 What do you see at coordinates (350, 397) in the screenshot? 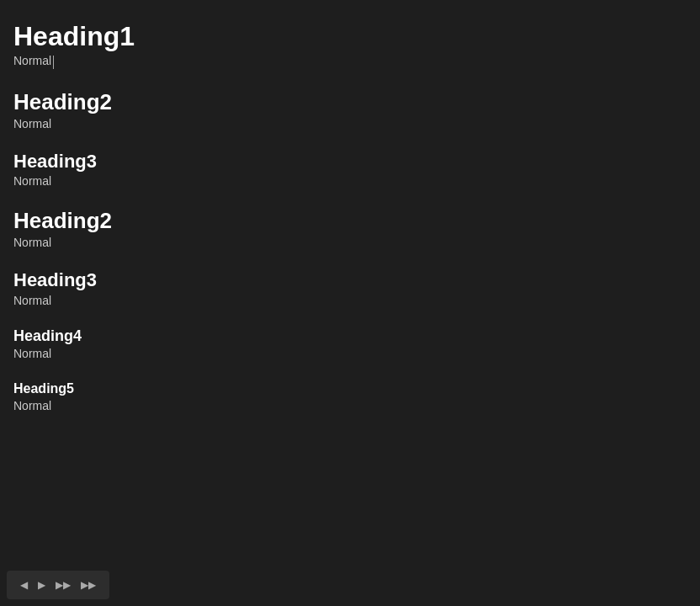
I see `heading-item-heading5: Heading5Normal` at bounding box center [350, 397].